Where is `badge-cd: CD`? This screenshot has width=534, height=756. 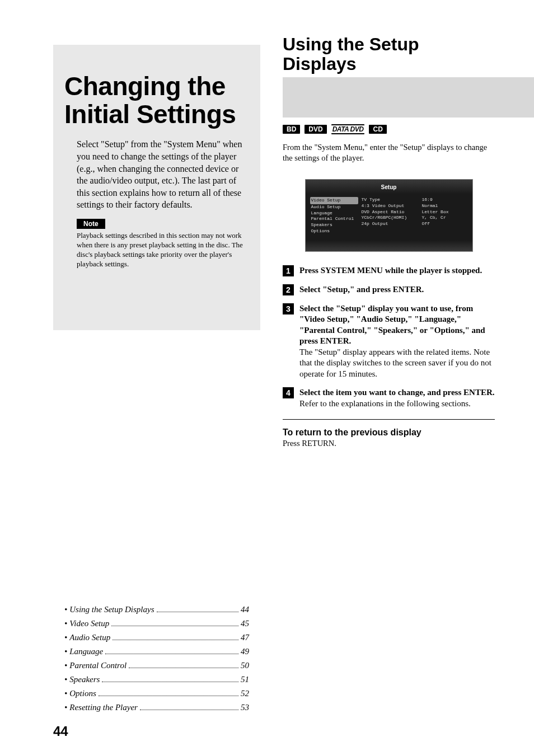 badge-cd: CD is located at coordinates (377, 129).